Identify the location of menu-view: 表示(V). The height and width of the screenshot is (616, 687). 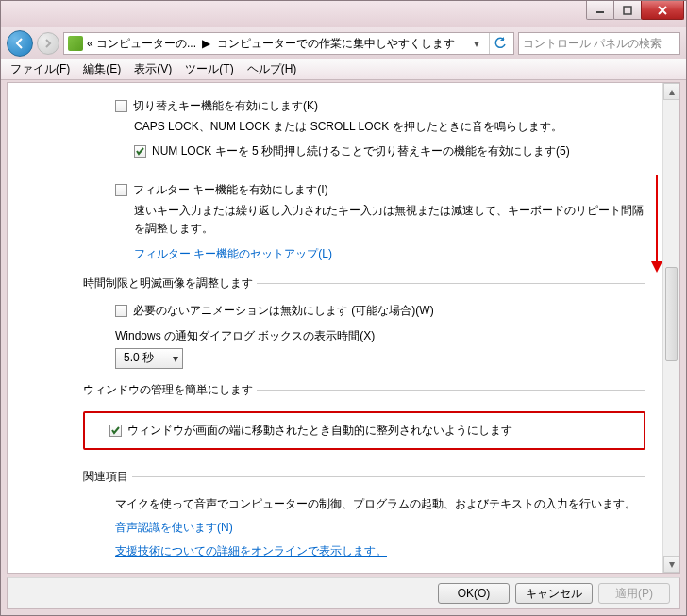
(153, 70).